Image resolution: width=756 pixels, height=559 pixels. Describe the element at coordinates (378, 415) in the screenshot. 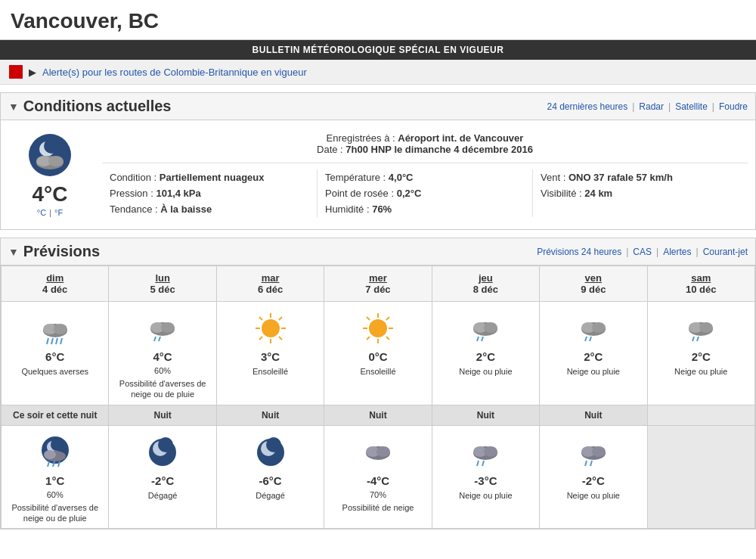

I see `night-header-row: Ce soir et cette nuit Nuit Nuit Nuit Nui…` at that location.